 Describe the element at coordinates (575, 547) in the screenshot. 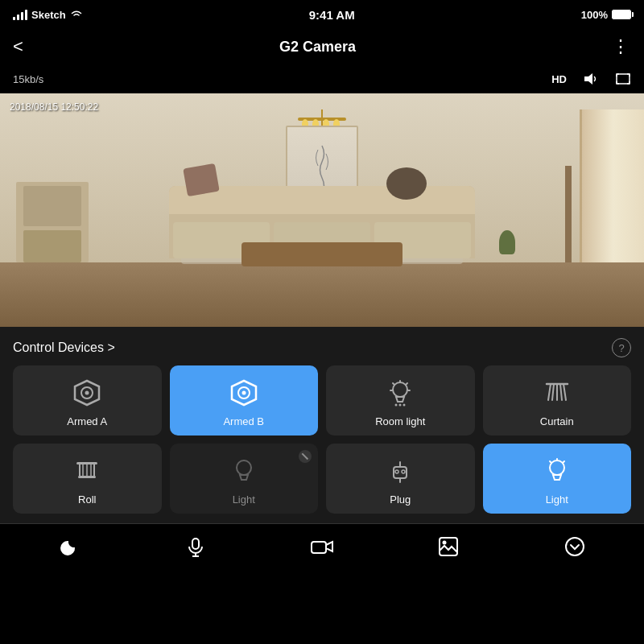

I see `nav-chevron-down` at that location.